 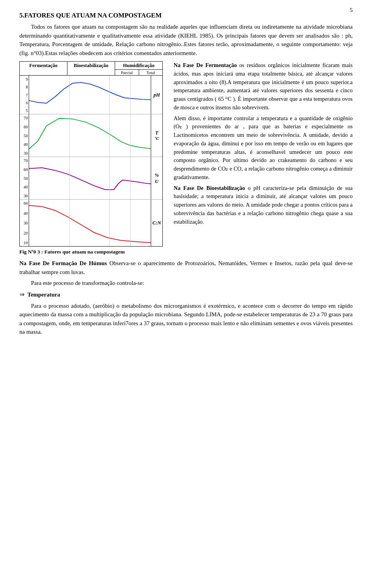 What do you see at coordinates (130, 136) in the screenshot?
I see `divider-t3` at bounding box center [130, 136].